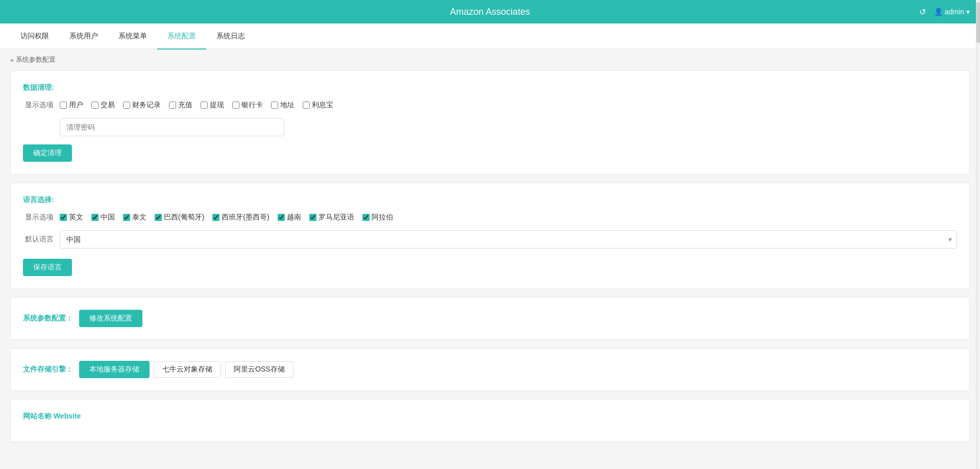  I want to click on nav-item-menu: 系统菜单, so click(133, 37).